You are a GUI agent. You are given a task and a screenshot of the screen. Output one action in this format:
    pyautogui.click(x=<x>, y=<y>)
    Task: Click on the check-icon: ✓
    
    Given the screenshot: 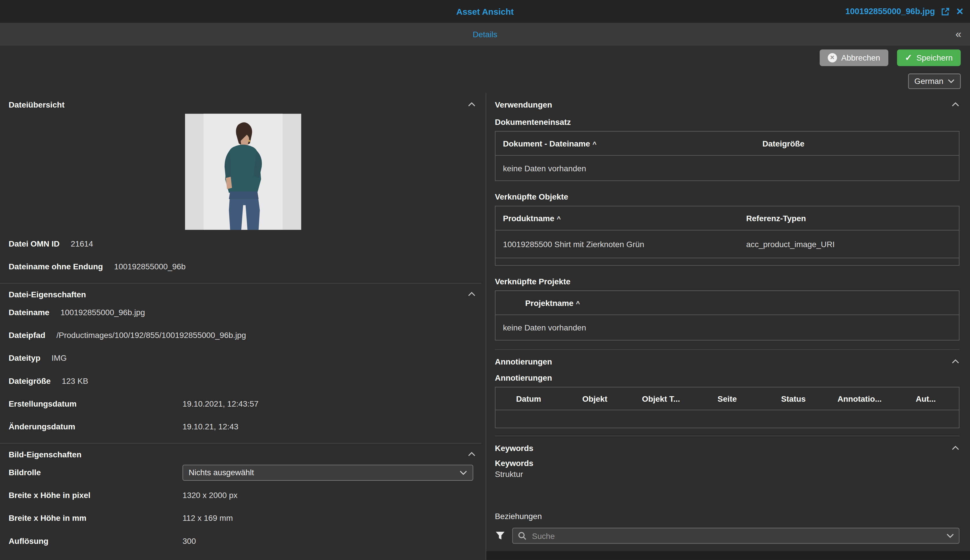 What is the action you would take?
    pyautogui.click(x=908, y=57)
    